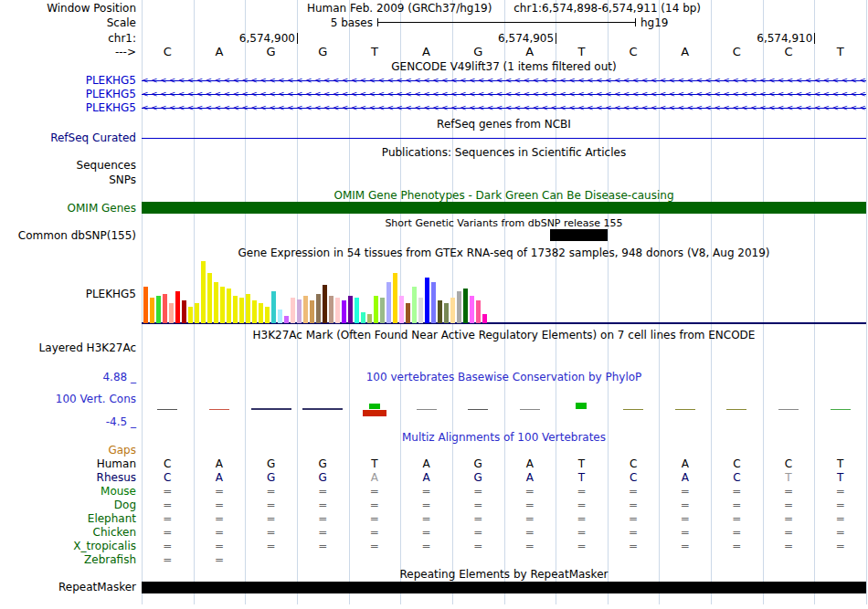 The width and height of the screenshot is (868, 609). What do you see at coordinates (69, 464) in the screenshot?
I see `species-label-human: Human` at bounding box center [69, 464].